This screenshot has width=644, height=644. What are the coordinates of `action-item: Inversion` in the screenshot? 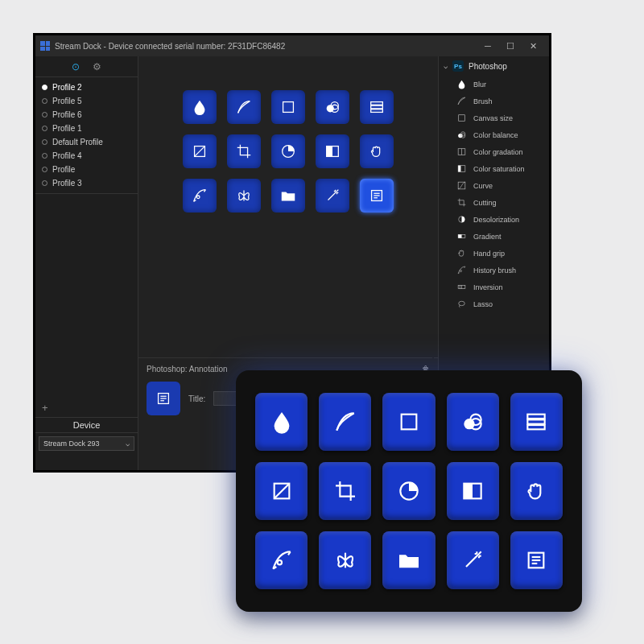 It's located at (494, 287).